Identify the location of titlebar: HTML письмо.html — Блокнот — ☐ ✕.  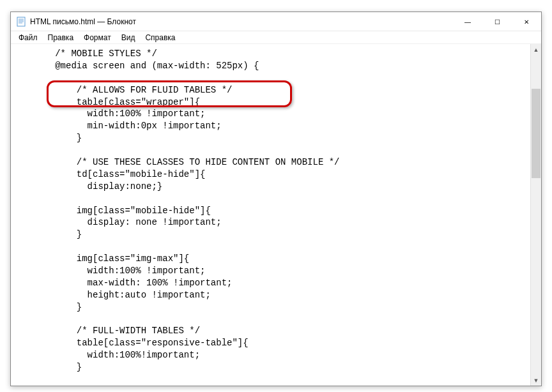
(276, 22).